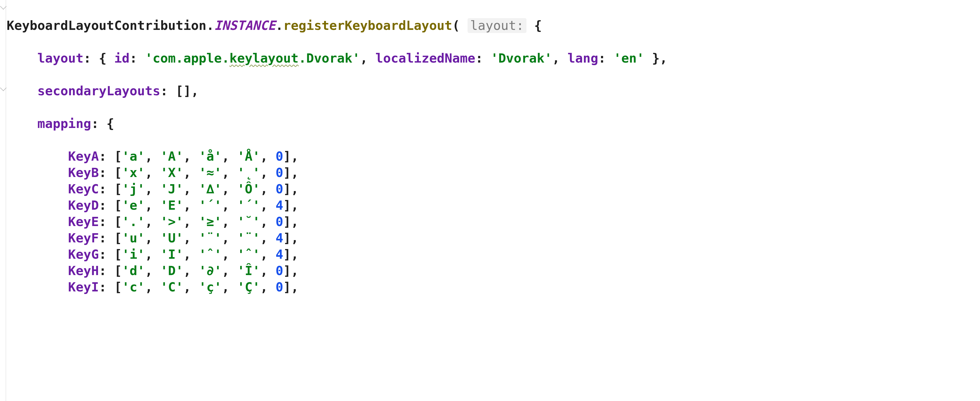  I want to click on string-literal: '≥', so click(210, 222).